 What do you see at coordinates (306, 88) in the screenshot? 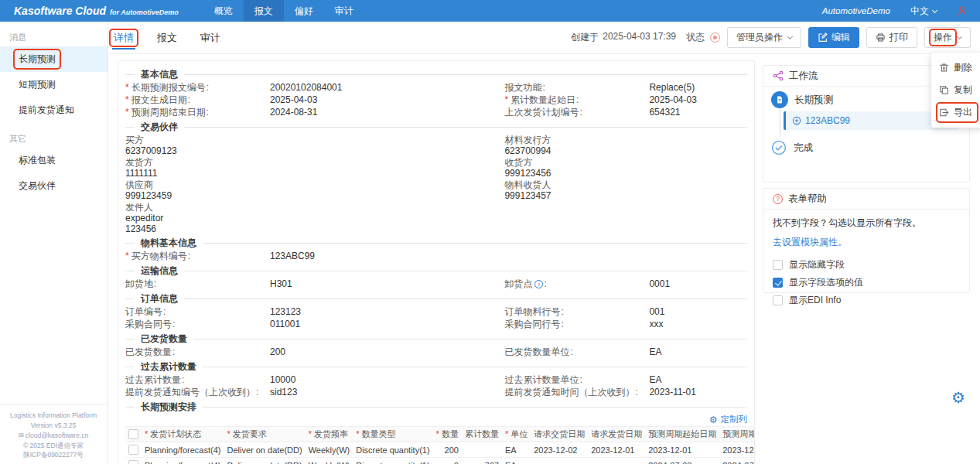
I see `field-value: 20020102084001` at bounding box center [306, 88].